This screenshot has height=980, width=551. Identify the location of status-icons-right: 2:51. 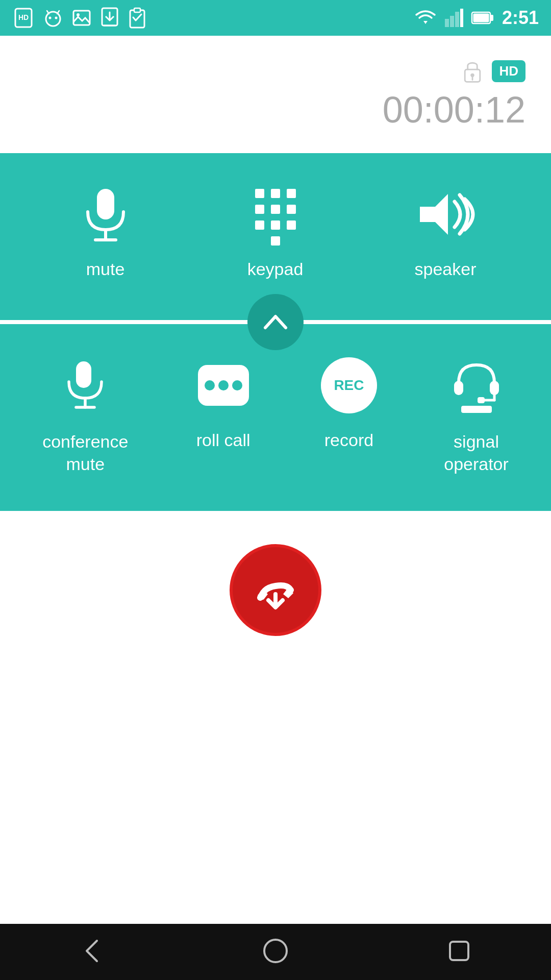
(477, 18).